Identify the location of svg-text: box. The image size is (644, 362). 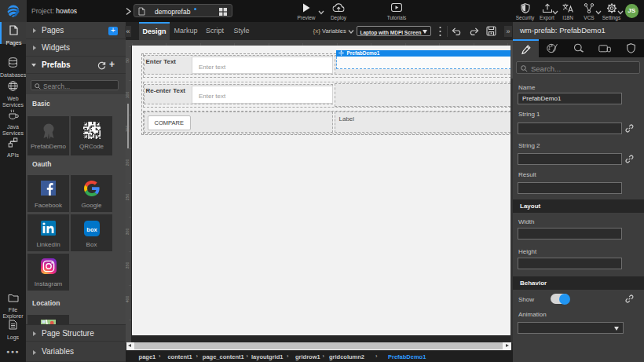
(92, 229).